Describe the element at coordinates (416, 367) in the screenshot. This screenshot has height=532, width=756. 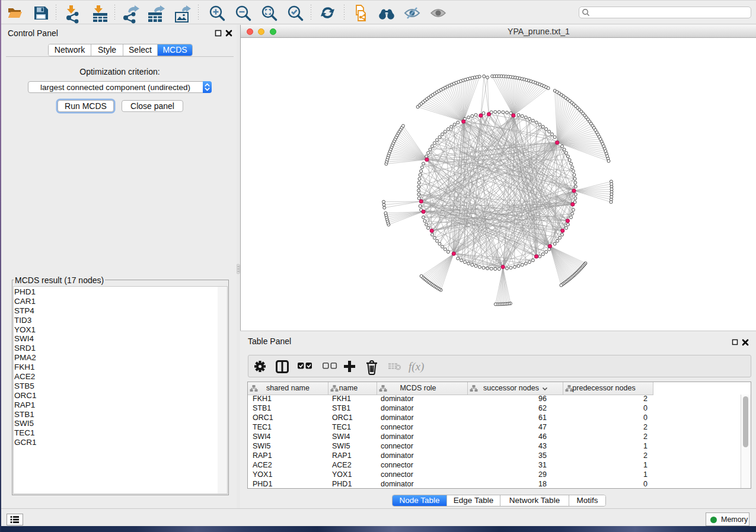
I see `svg-text: f(x)` at that location.